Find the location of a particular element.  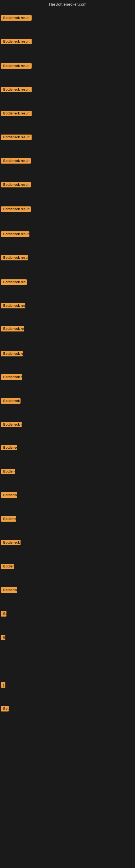

bottleneck-result-label: Bottlene is located at coordinates (8, 471).